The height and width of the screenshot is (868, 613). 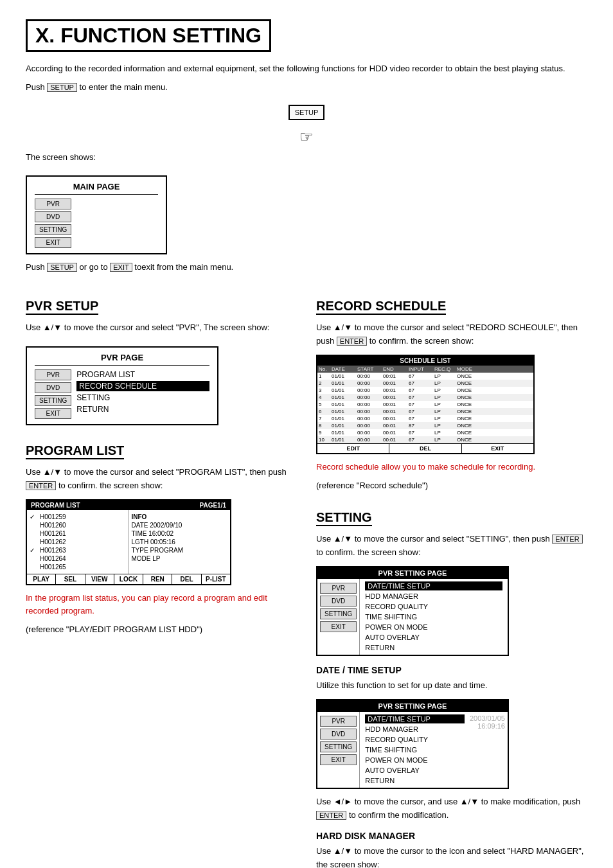 I want to click on screen-shows-label: The screen shows:, so click(x=306, y=158).